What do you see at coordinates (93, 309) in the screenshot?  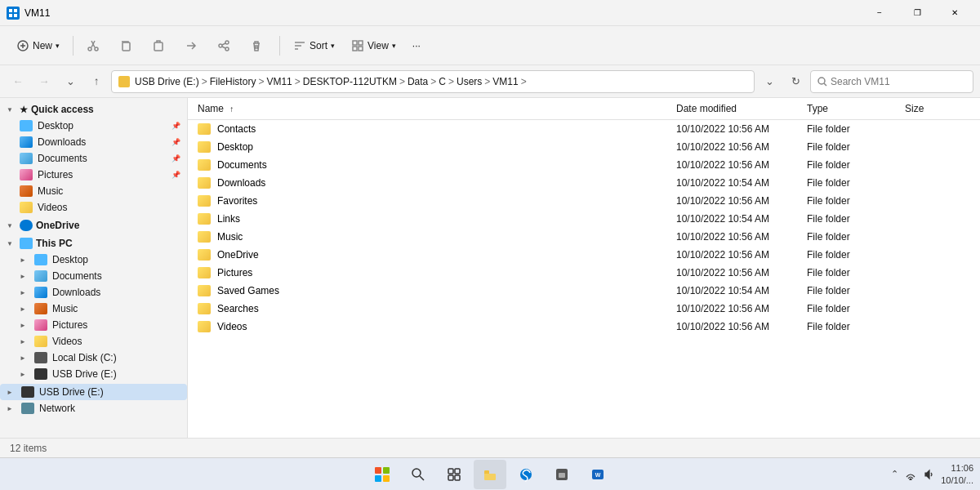 I see `sidebar-item-music-pc: ► Music` at bounding box center [93, 309].